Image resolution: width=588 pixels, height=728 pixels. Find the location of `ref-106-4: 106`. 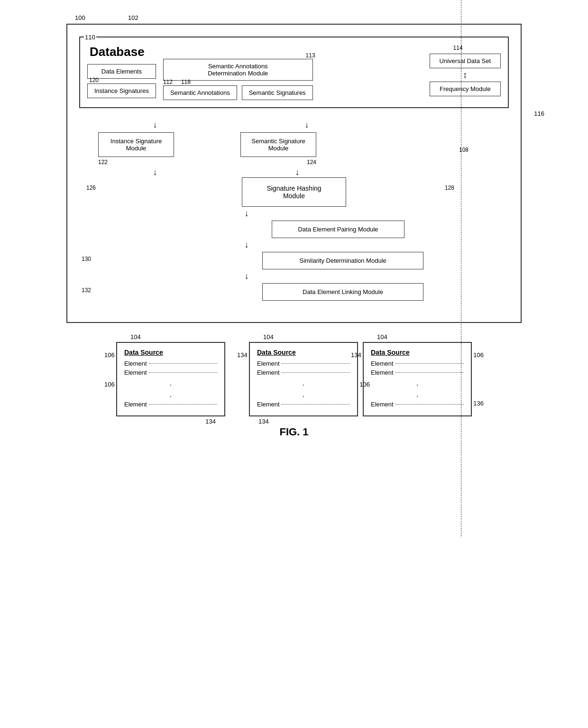

ref-106-4: 106 is located at coordinates (478, 355).